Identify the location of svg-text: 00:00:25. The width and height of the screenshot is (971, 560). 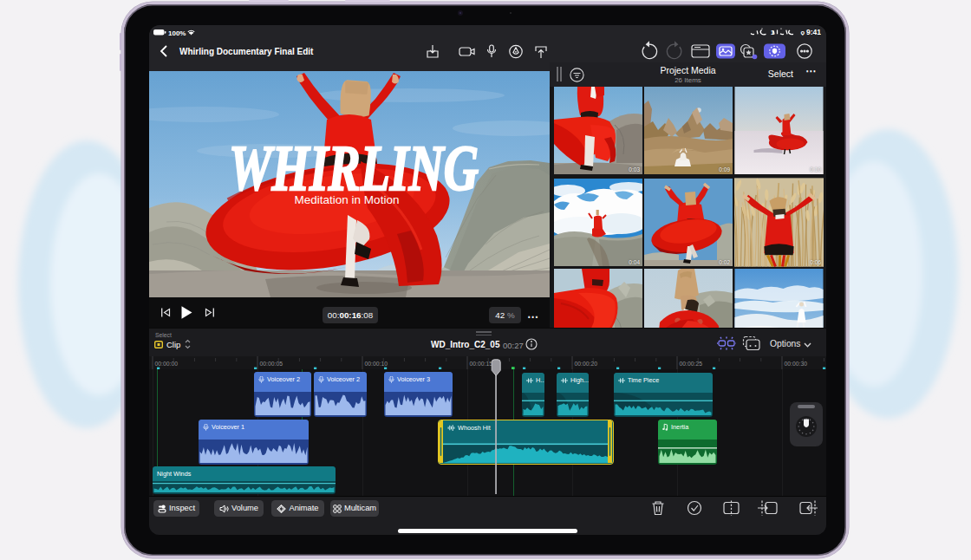
(692, 364).